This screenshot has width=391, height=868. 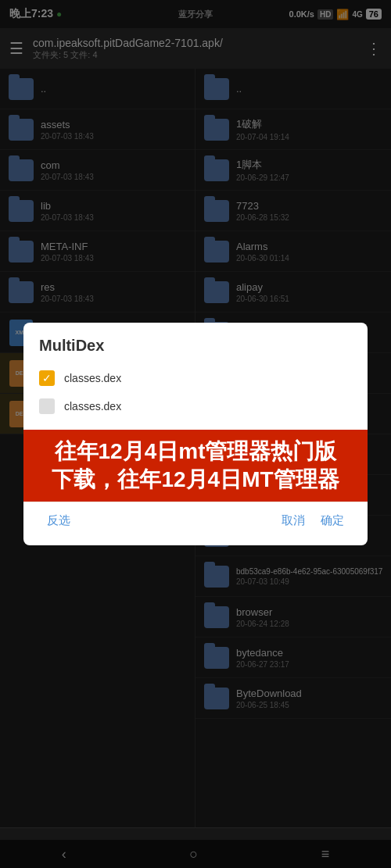 What do you see at coordinates (293, 520) in the screenshot?
I see `cancel-button: 取消` at bounding box center [293, 520].